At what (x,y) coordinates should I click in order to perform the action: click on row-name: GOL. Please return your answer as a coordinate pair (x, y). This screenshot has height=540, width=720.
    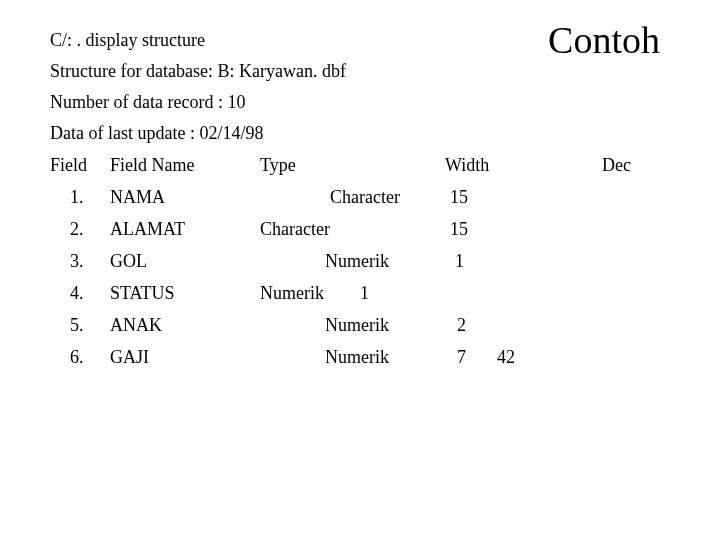
    Looking at the image, I should click on (128, 261).